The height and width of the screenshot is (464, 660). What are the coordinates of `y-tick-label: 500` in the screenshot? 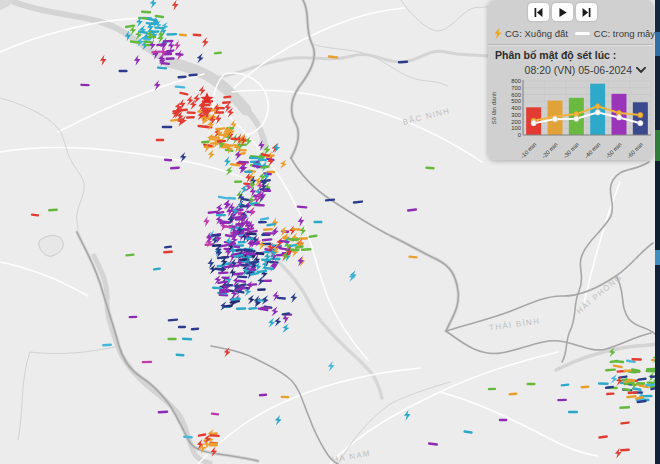 It's located at (516, 101).